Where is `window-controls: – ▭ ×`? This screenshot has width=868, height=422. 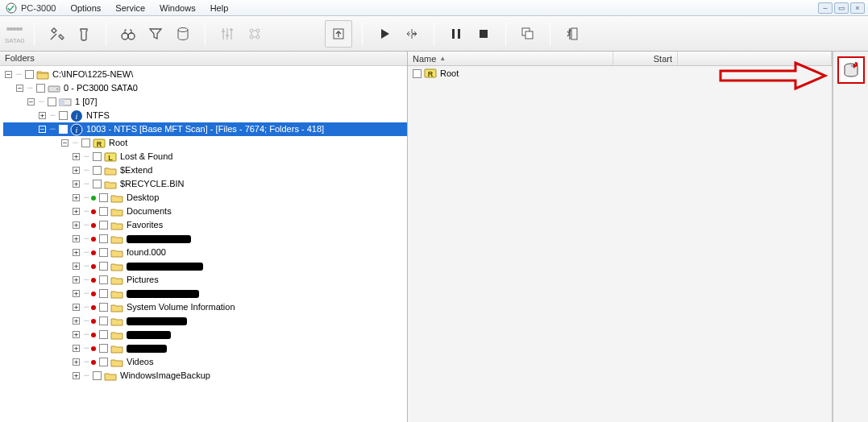
window-controls: – ▭ × is located at coordinates (842, 8).